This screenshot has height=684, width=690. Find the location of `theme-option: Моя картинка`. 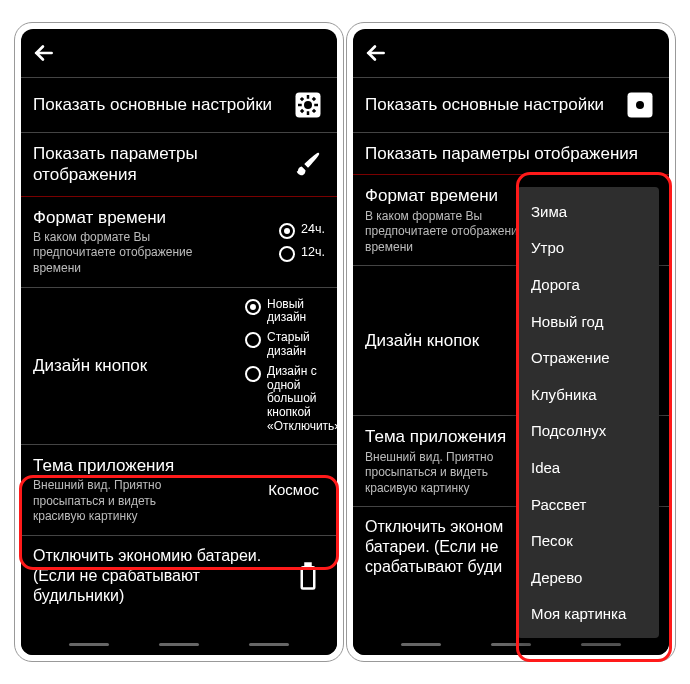

theme-option: Моя картинка is located at coordinates (588, 614).